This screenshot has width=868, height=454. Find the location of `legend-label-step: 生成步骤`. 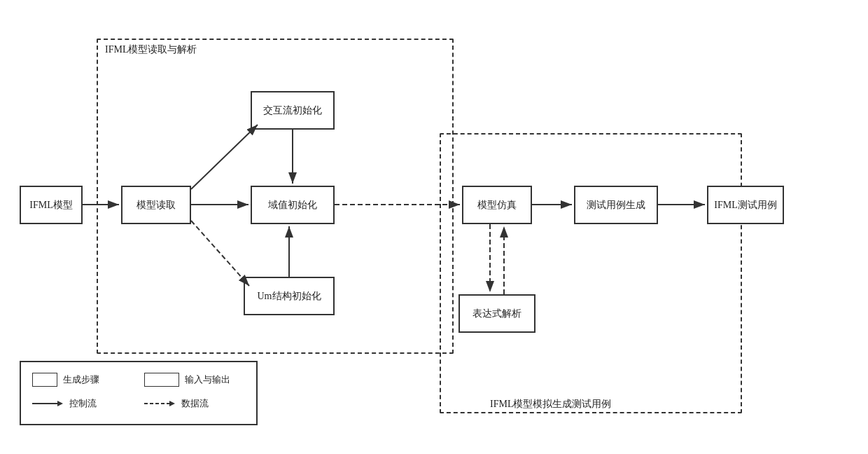

legend-label-step: 生成步骤 is located at coordinates (81, 380).